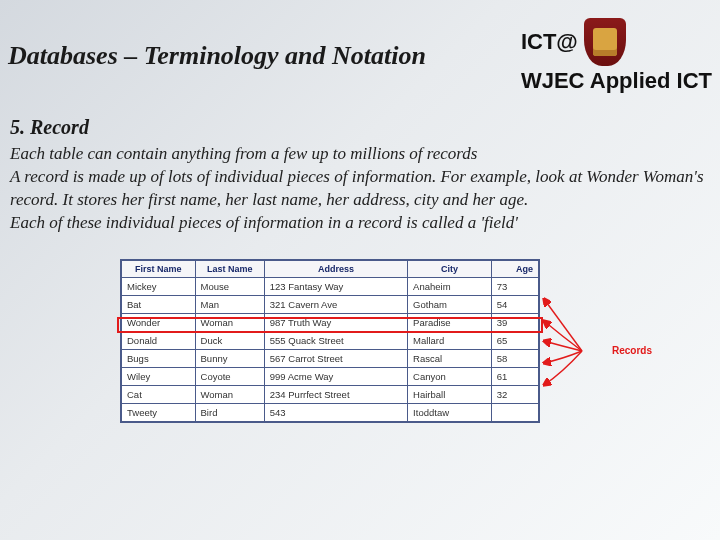 This screenshot has width=720, height=540. What do you see at coordinates (515, 304) in the screenshot?
I see `table-cell: 54` at bounding box center [515, 304].